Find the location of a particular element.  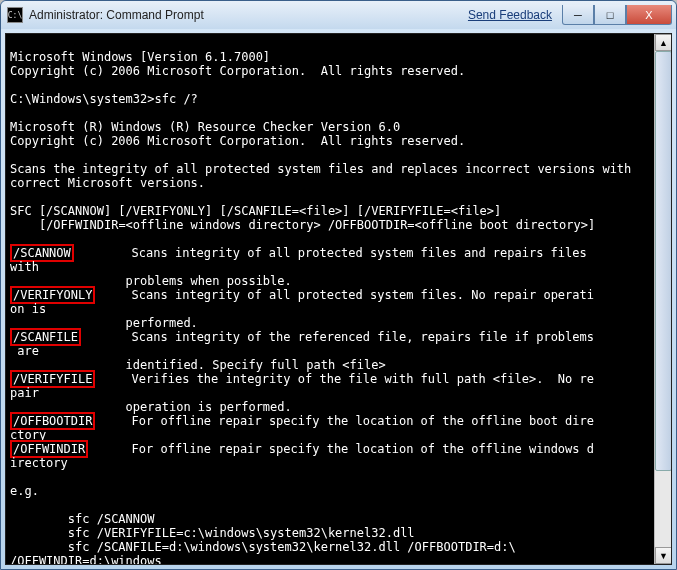

text: Scans integrity of the referenced file, … is located at coordinates (338, 337).